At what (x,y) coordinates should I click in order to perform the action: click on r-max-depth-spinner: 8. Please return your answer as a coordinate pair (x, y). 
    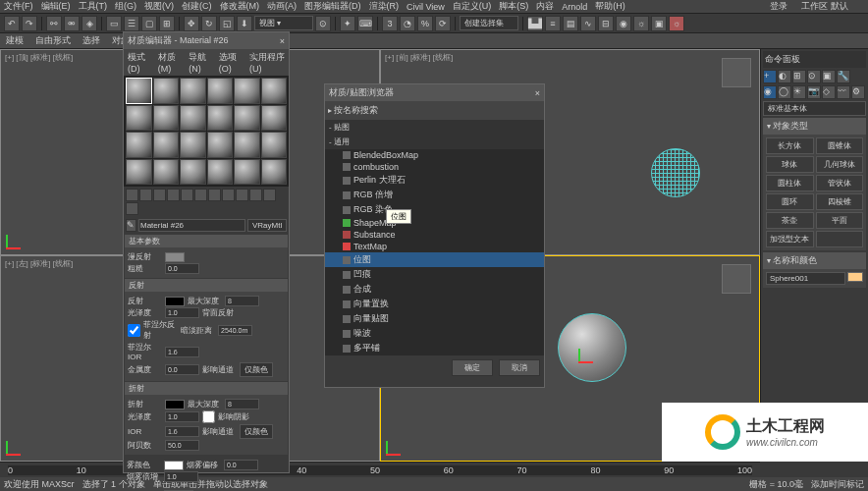
    Looking at the image, I should click on (242, 405).